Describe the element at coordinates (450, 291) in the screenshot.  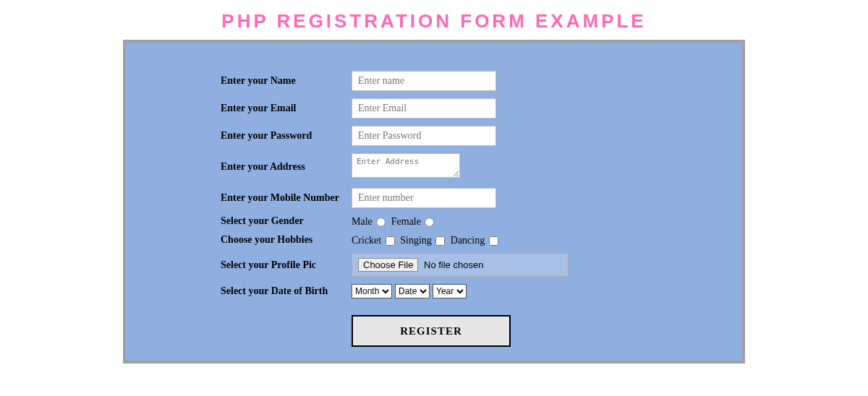
I see `dob-year-select: Year` at that location.